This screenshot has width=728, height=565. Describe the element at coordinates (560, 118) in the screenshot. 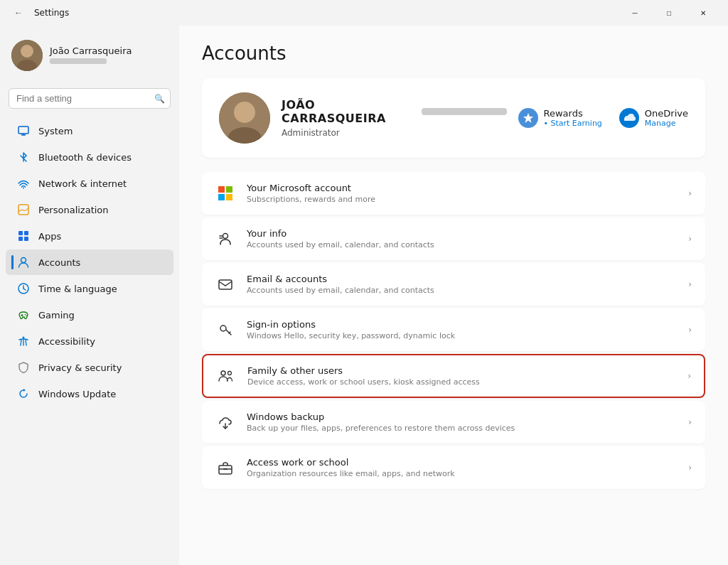

I see `rewards-action: Rewards • Start Earning` at that location.